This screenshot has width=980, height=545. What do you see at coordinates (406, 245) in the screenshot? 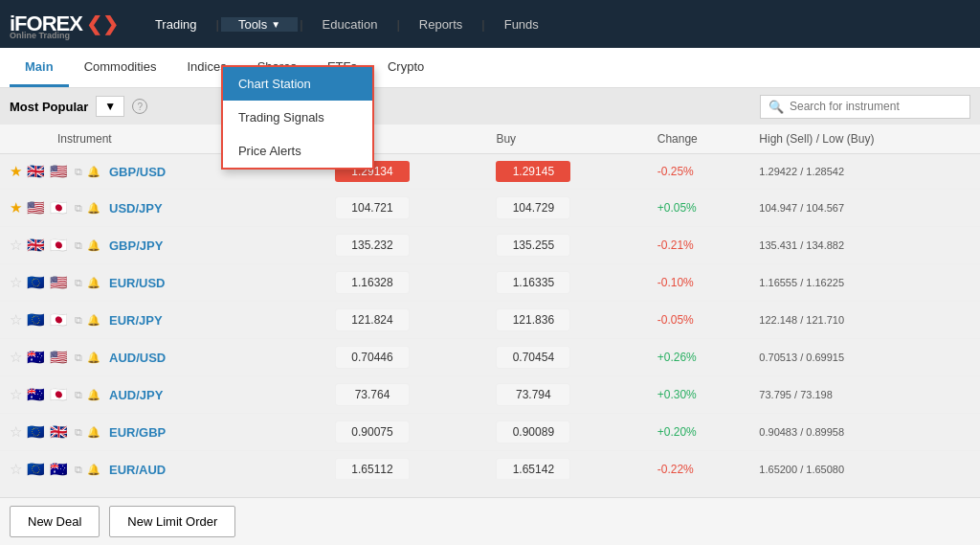
I see `sell-cell: 135.232` at bounding box center [406, 245].